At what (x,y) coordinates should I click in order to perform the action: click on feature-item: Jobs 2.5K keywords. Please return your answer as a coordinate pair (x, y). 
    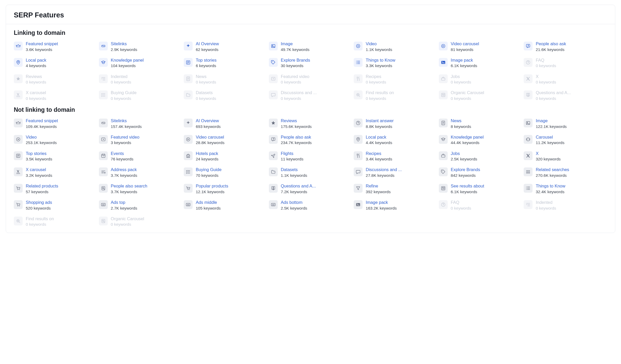
    Looking at the image, I should click on (480, 157).